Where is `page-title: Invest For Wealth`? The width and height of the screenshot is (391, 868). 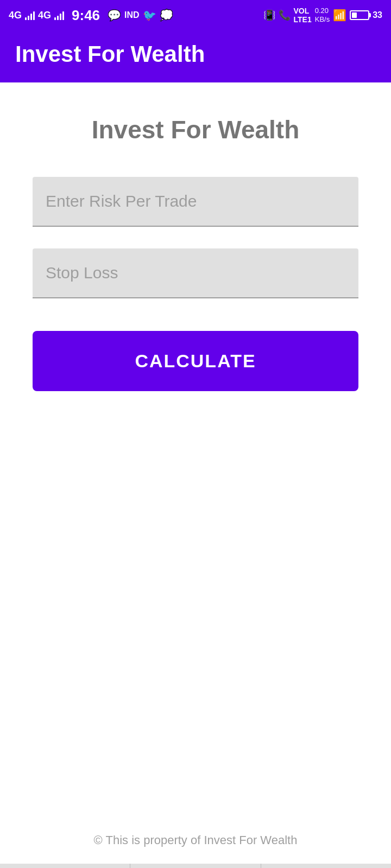
page-title: Invest For Wealth is located at coordinates (195, 130).